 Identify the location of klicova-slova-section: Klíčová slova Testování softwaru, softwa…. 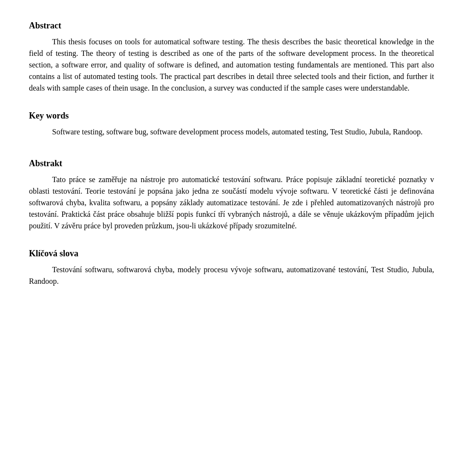
(232, 267).